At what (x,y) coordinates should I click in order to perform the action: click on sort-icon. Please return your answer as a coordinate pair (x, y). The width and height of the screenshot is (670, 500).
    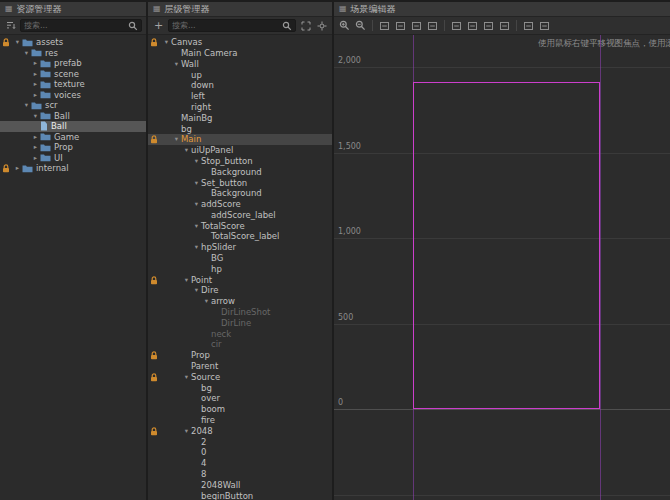
    Looking at the image, I should click on (10, 26).